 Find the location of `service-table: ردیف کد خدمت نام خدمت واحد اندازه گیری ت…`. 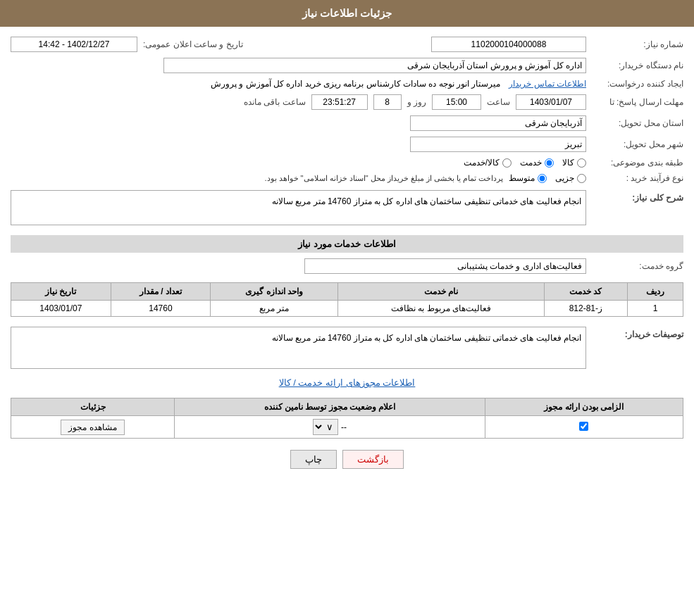

service-table: ردیف کد خدمت نام خدمت واحد اندازه گیری ت… is located at coordinates (347, 300).